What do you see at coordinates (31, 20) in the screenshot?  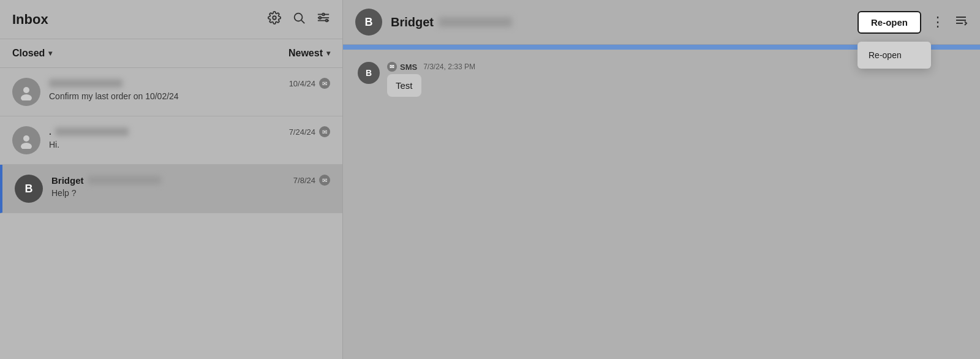 I see `inbox-title: Inbox` at bounding box center [31, 20].